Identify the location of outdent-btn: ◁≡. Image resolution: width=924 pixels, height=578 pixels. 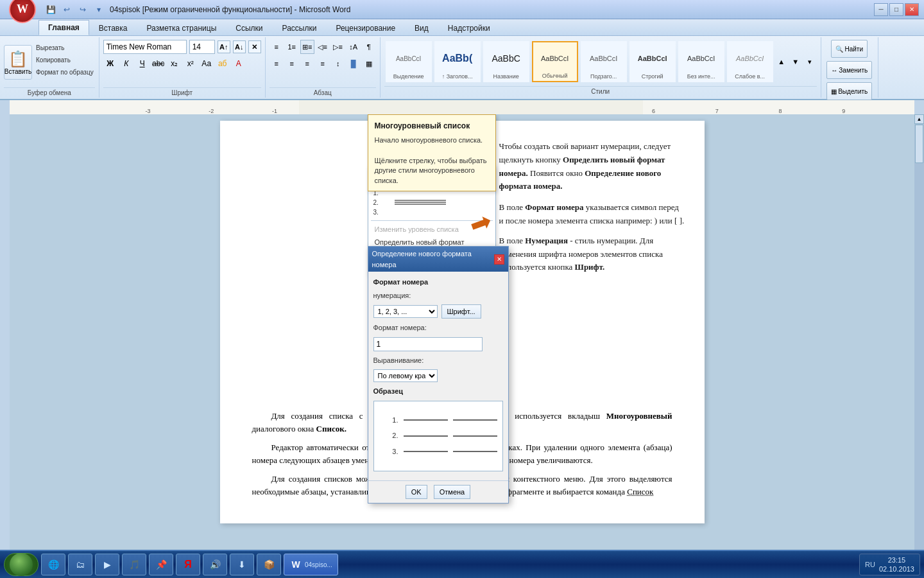
(323, 47).